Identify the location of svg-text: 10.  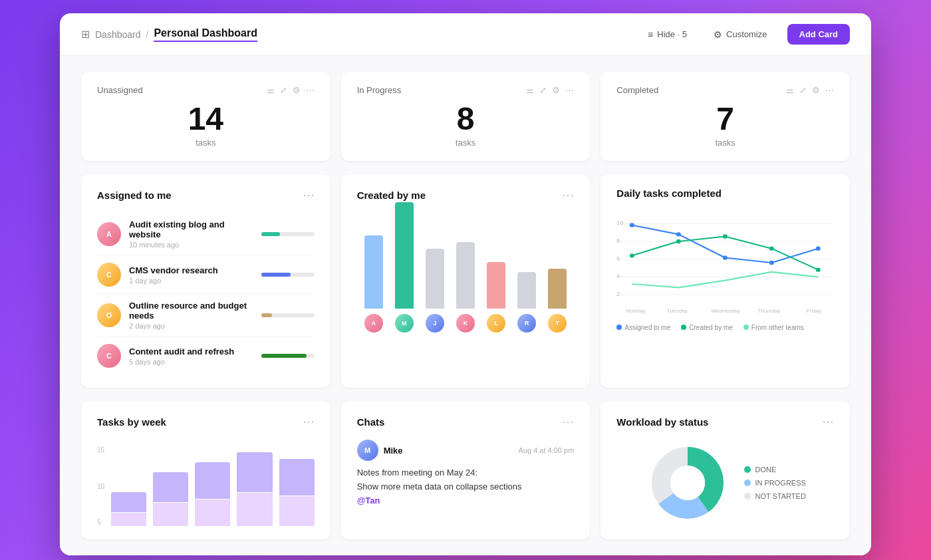
(620, 223).